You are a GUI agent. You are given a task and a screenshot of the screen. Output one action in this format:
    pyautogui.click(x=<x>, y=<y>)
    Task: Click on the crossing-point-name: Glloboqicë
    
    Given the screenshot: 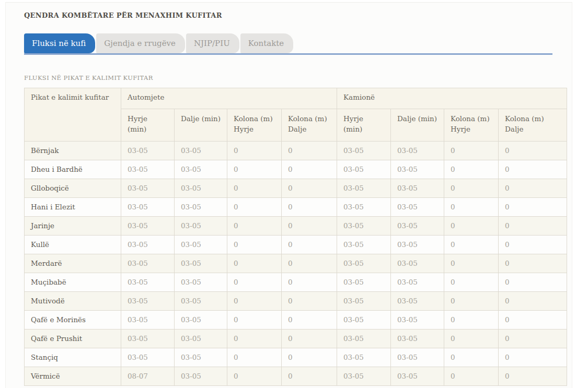 What is the action you would take?
    pyautogui.click(x=73, y=189)
    